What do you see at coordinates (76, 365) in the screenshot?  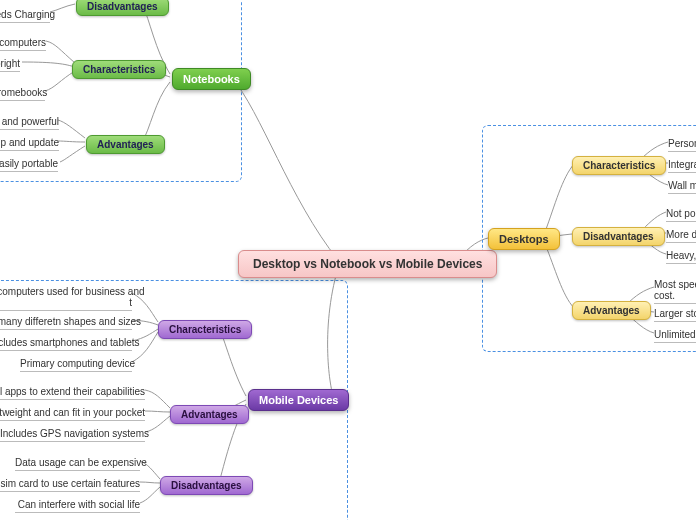 I see `mobile-char-leaf-3: Primary computing device` at bounding box center [76, 365].